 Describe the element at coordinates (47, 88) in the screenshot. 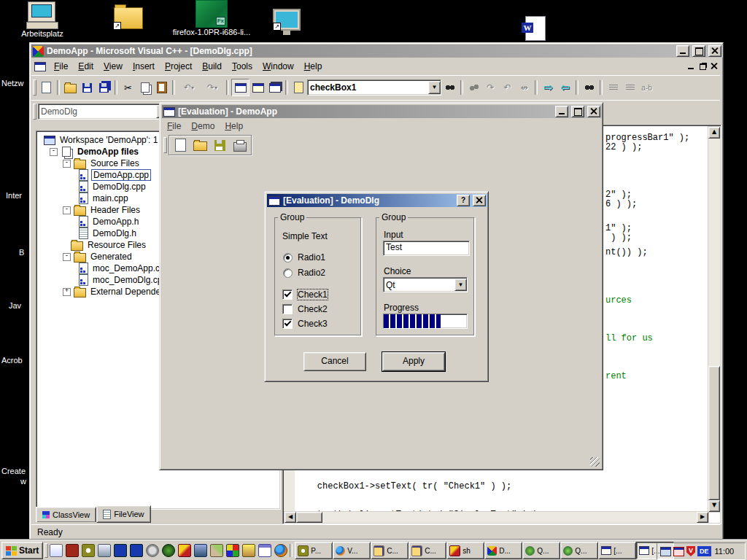

I see `new-file-icon` at that location.